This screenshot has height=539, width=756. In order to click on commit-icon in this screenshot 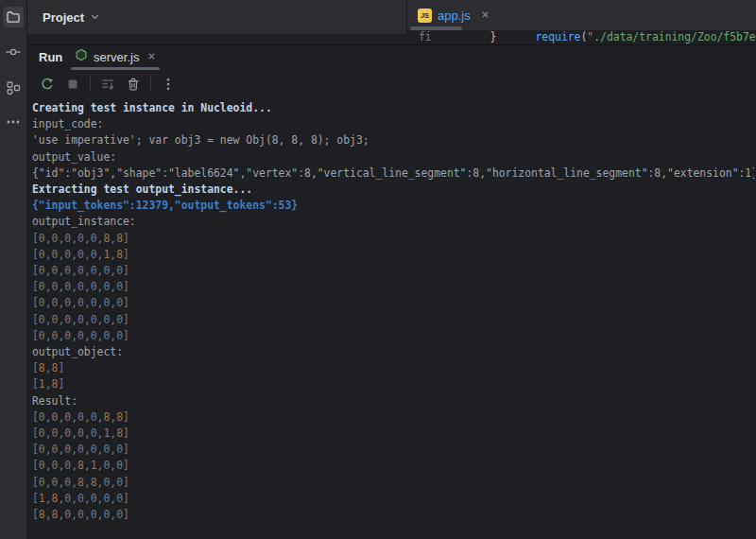, I will do `click(13, 52)`.